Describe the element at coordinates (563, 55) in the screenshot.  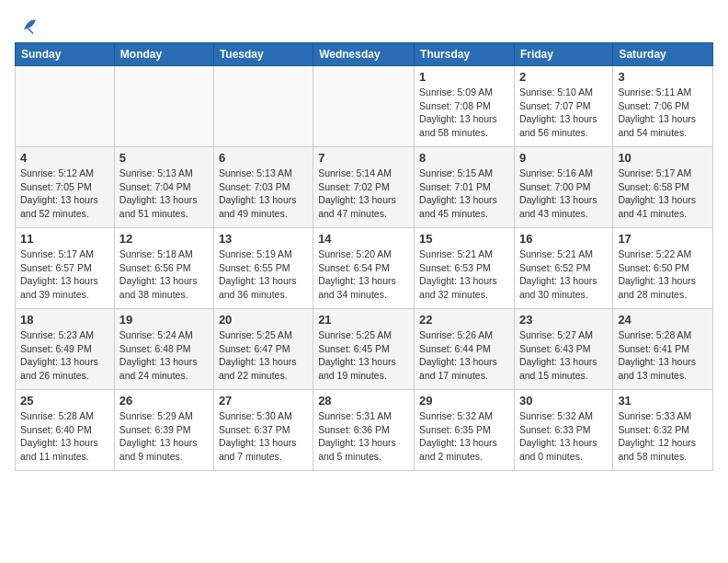
I see `calendar-header-friday: Friday` at that location.